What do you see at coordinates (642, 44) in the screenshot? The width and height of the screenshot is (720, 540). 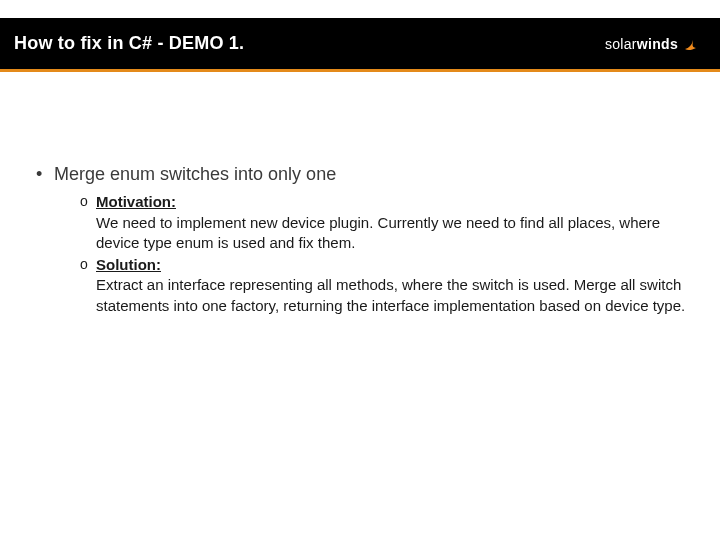 I see `brand-name: solarwinds` at bounding box center [642, 44].